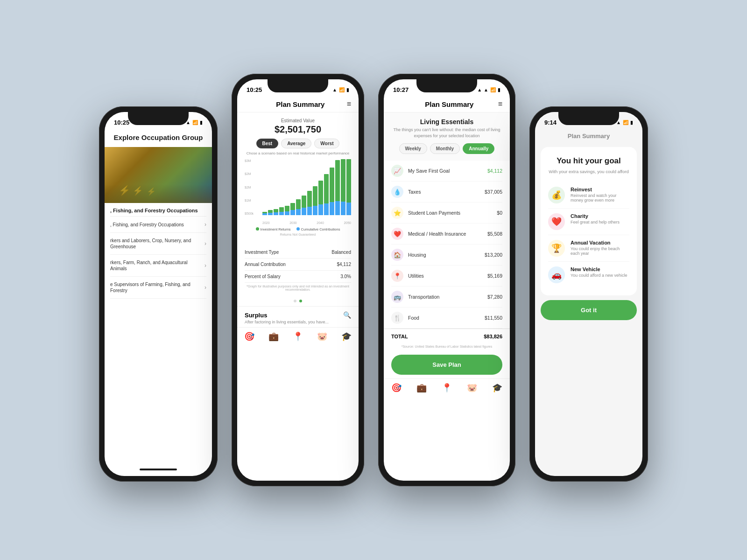 The height and width of the screenshot is (560, 747). I want to click on expense-icon-utilities: 📍, so click(397, 276).